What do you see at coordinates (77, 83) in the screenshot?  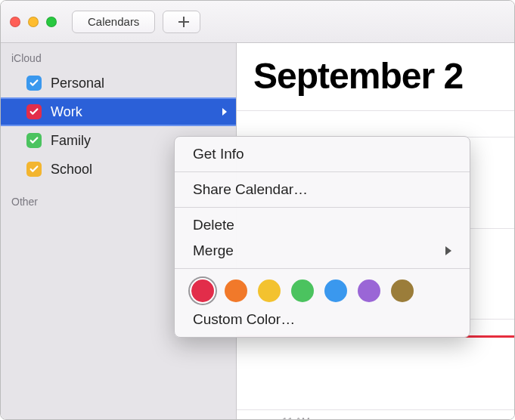 I see `calendar-item-label: Personal` at bounding box center [77, 83].